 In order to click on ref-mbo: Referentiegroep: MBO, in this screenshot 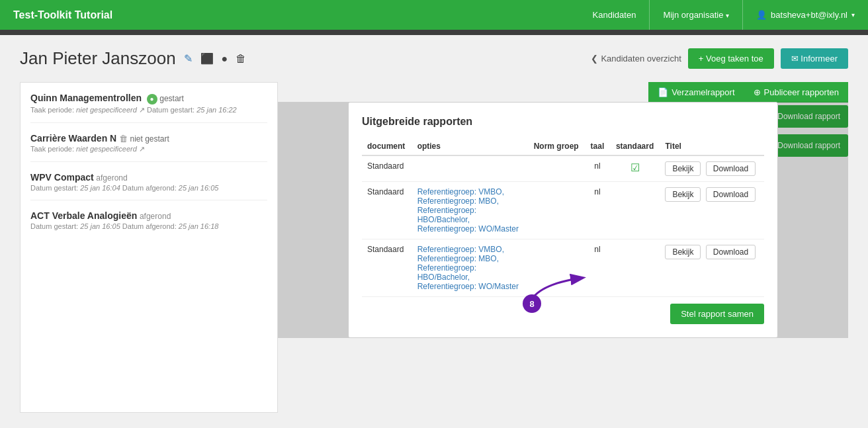, I will do `click(458, 201)`.